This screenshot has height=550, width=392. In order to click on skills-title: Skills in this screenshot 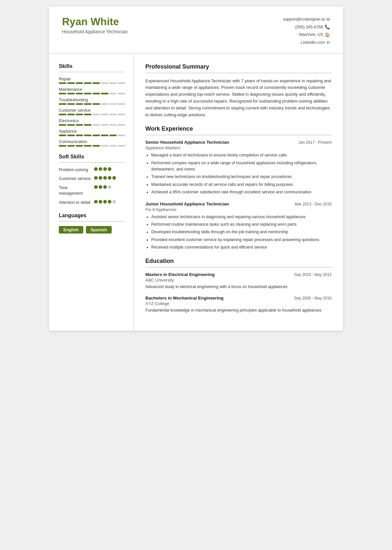, I will do `click(92, 66)`.